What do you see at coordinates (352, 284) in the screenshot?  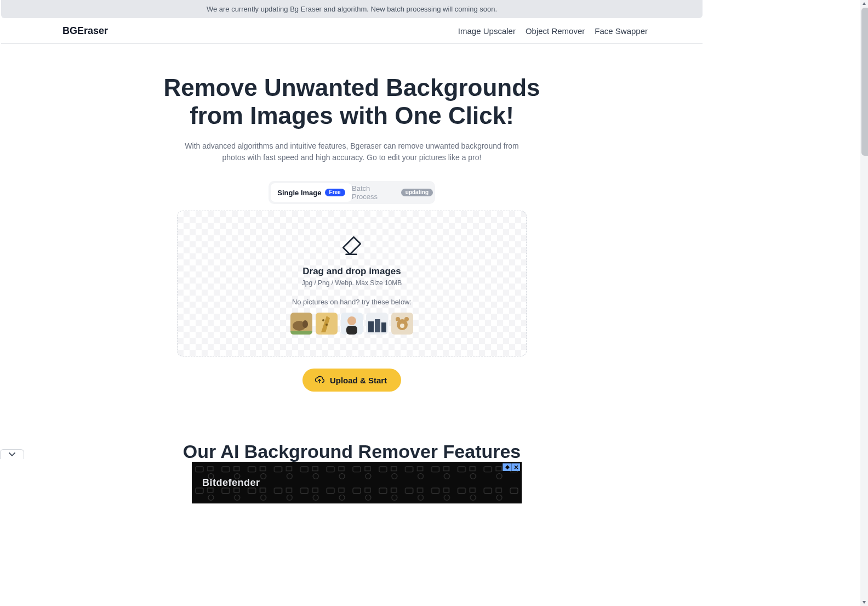 I see `dropzone: Drag and drop images Jpg / Png / Webp. M…` at bounding box center [352, 284].